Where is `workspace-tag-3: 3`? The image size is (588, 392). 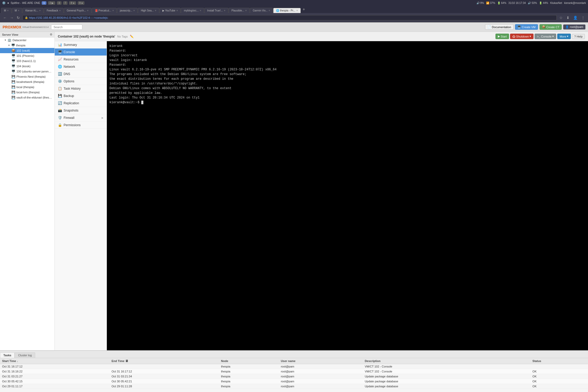
workspace-tag-3: 3 is located at coordinates (59, 3).